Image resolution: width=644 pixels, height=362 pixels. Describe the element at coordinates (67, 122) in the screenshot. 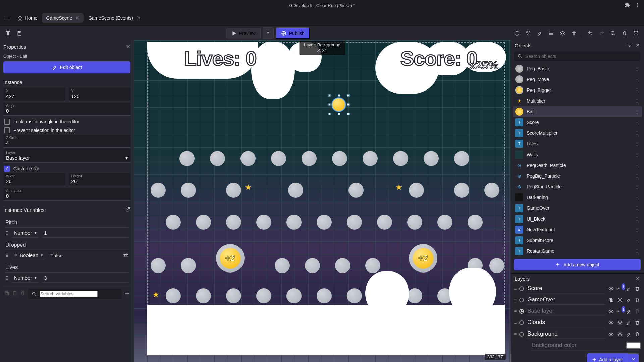

I see `lock-position-checkbox: Lock position/angle in the editor` at that location.